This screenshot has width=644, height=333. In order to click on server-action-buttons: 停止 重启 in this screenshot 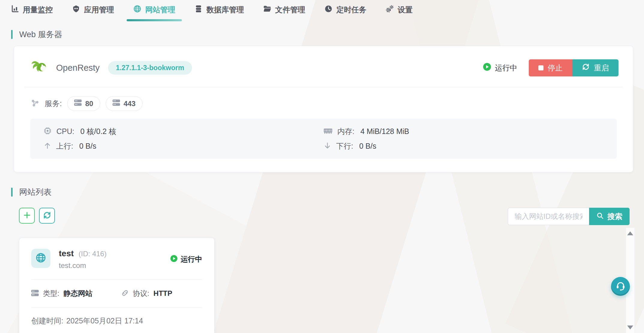, I will do `click(574, 68)`.